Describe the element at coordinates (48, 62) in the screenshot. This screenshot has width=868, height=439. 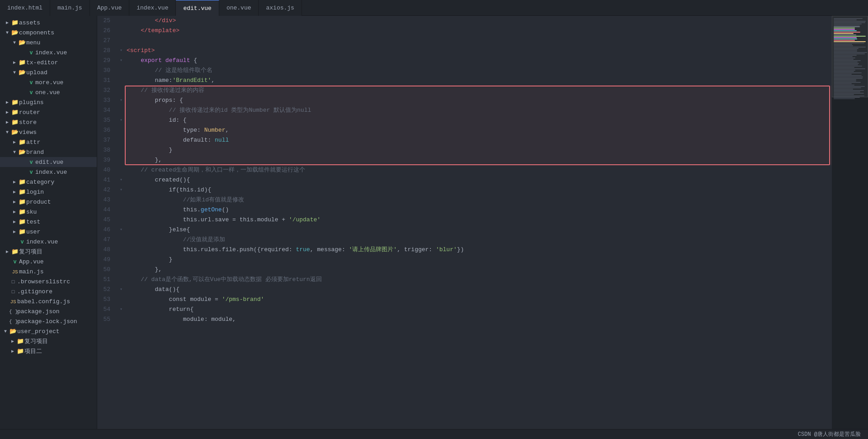
I see `sidebar-item-tx-editor: ▶ 📁 tx-editor` at that location.